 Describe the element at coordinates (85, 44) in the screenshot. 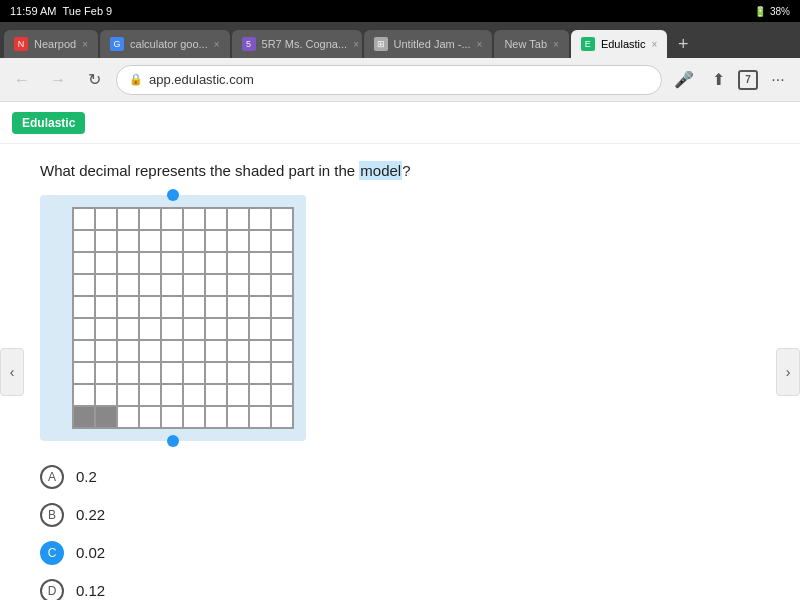

I see `tab-nearpod-close: ×` at that location.